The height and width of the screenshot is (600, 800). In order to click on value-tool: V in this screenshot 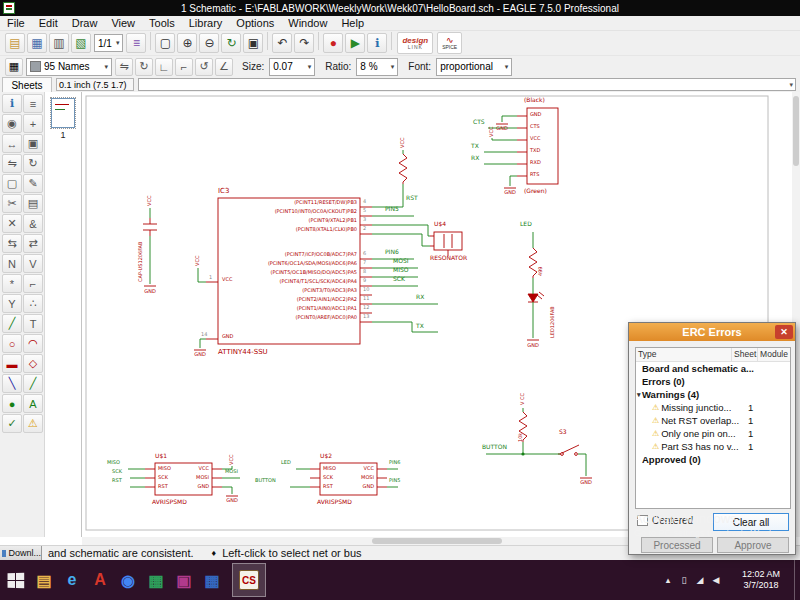, I will do `click(33, 264)`.